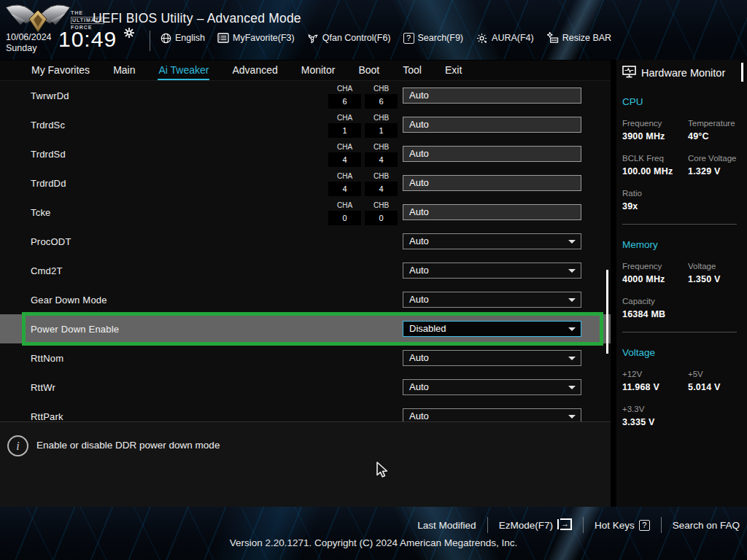 The image size is (747, 560). What do you see at coordinates (654, 165) in the screenshot?
I see `hm-field-bclk-freq: BCLK Freq100.00 MHz` at bounding box center [654, 165].